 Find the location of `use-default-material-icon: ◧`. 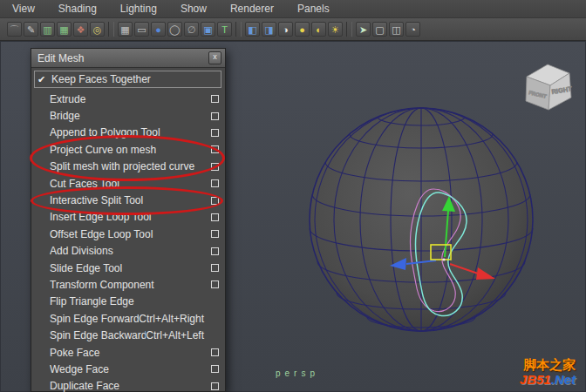

use-default-material-icon: ◧ is located at coordinates (253, 30).